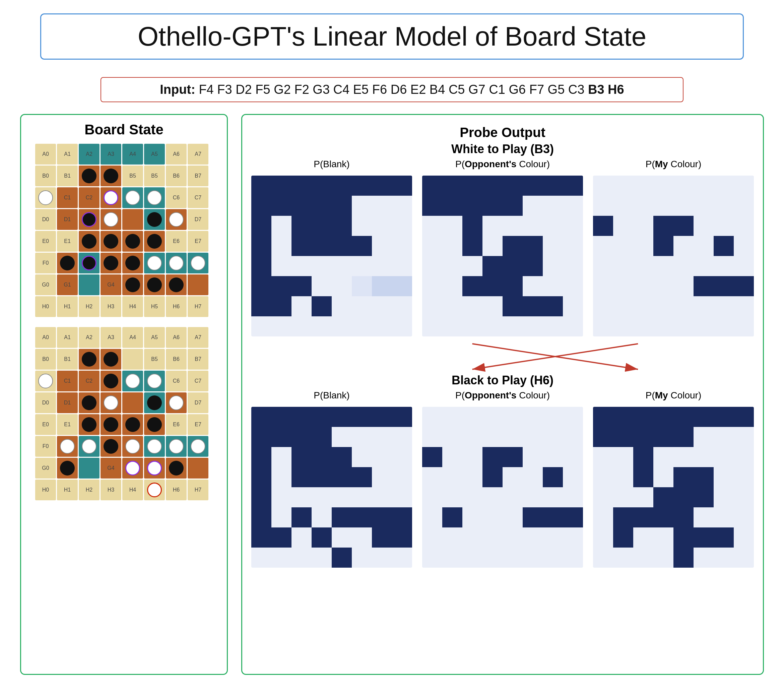 The image size is (784, 695). What do you see at coordinates (111, 307) in the screenshot?
I see `cell-label: H3` at bounding box center [111, 307].